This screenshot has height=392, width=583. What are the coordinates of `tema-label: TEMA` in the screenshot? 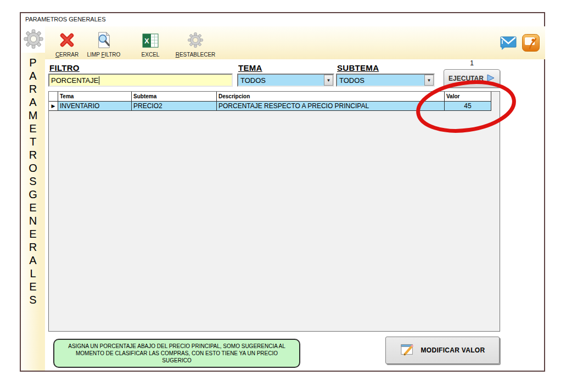 It's located at (250, 68).